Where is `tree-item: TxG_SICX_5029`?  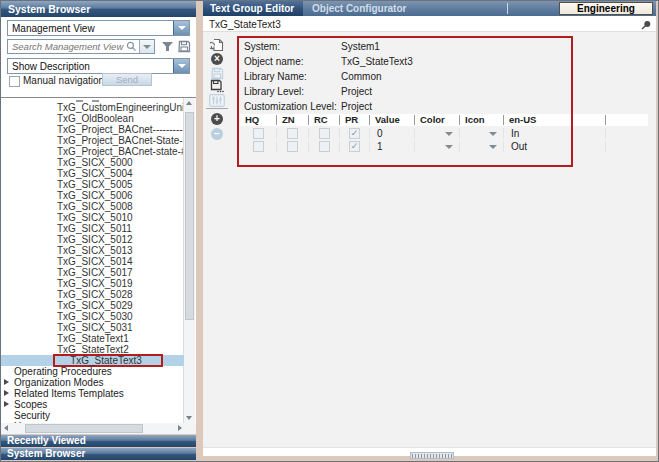
tree-item: TxG_SICX_5029 is located at coordinates (92, 306).